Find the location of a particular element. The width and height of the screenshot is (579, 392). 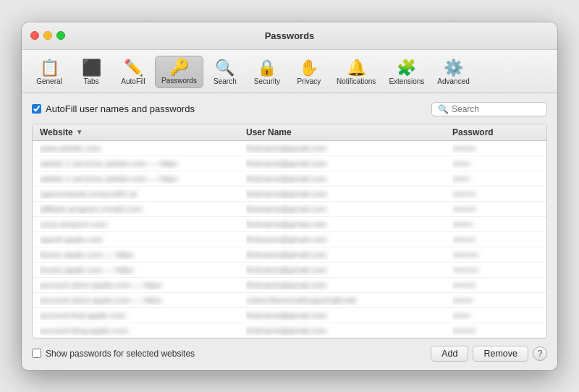

show-passwords-label: Show passwords for selected websites is located at coordinates (113, 354).